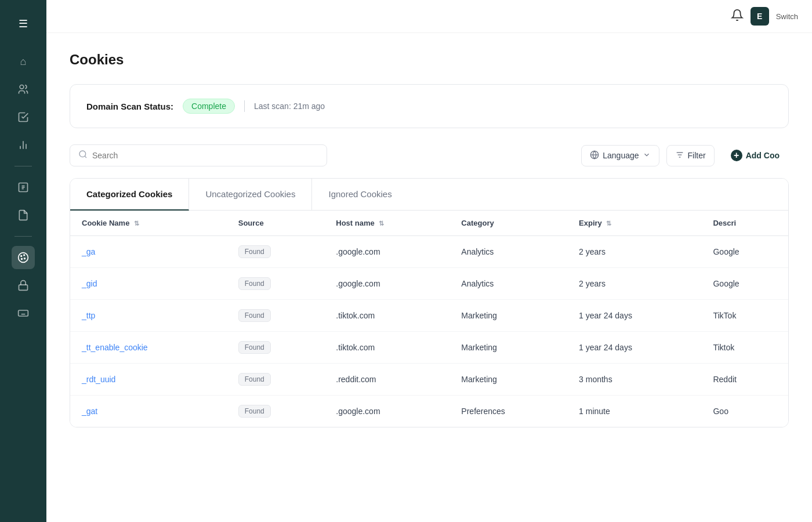  What do you see at coordinates (137, 223) in the screenshot?
I see `sort-icon-name: ⇅` at bounding box center [137, 223].